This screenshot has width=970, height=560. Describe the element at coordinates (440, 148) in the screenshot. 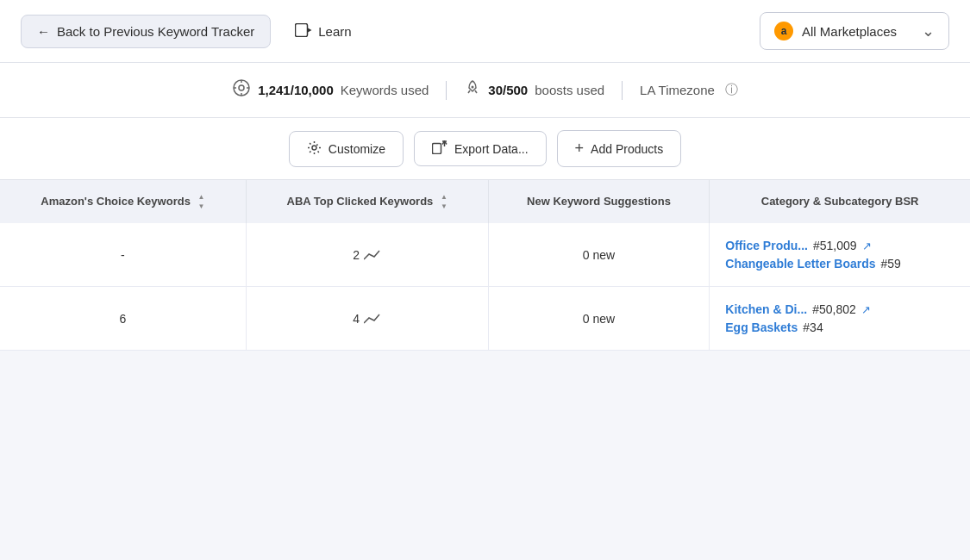

I see `export-icon` at that location.